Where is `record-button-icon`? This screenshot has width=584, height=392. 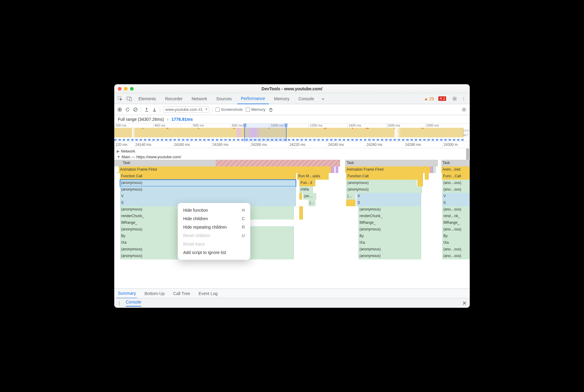 record-button-icon is located at coordinates (120, 110).